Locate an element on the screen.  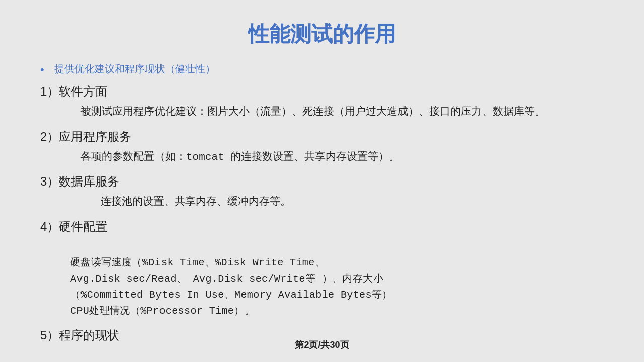
section-2-title: 2）应用程序服务 is located at coordinates (322, 137).